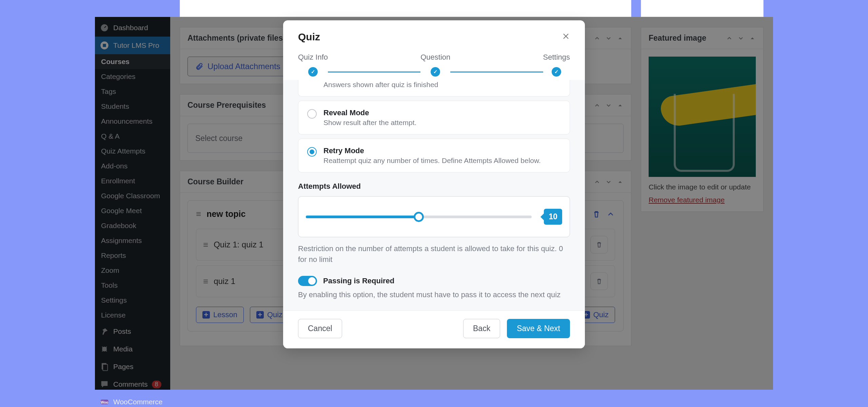 Image resolution: width=868 pixels, height=407 pixels. I want to click on modal-footer: Cancel Back Save & Next, so click(434, 329).